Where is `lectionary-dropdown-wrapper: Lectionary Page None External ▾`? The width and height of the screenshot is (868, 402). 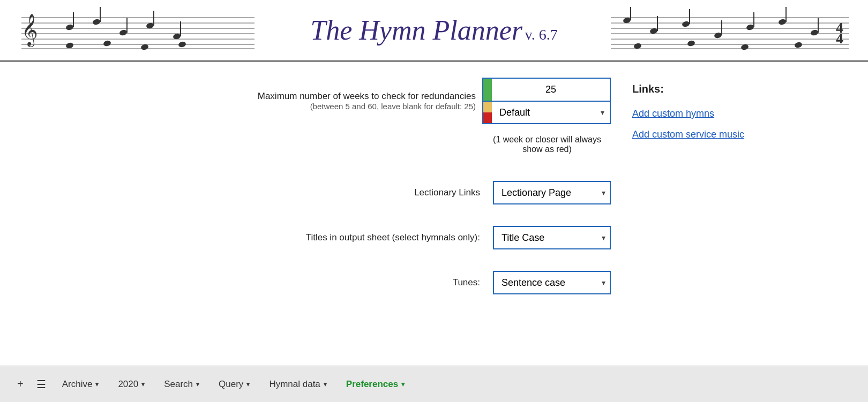 lectionary-dropdown-wrapper: Lectionary Page None External ▾ is located at coordinates (552, 193).